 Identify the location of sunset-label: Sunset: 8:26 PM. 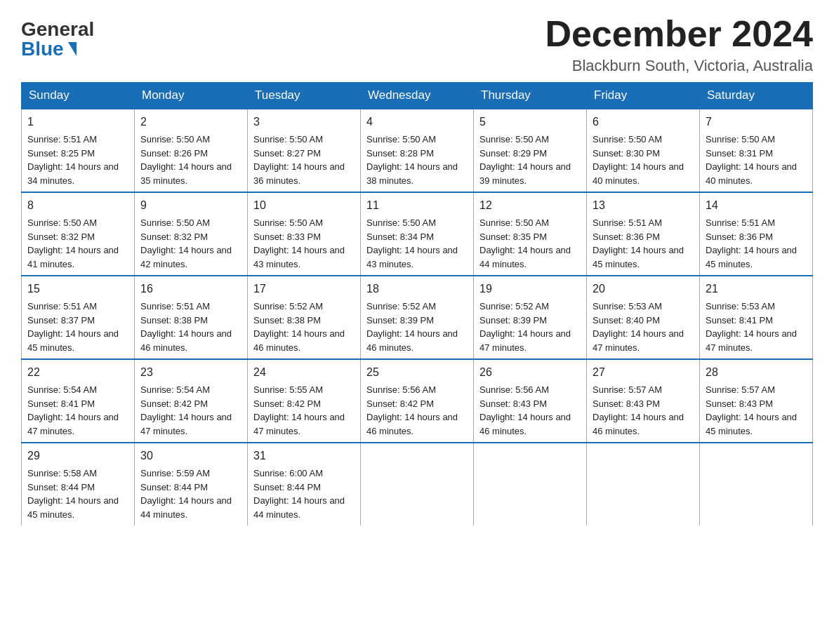
(174, 153).